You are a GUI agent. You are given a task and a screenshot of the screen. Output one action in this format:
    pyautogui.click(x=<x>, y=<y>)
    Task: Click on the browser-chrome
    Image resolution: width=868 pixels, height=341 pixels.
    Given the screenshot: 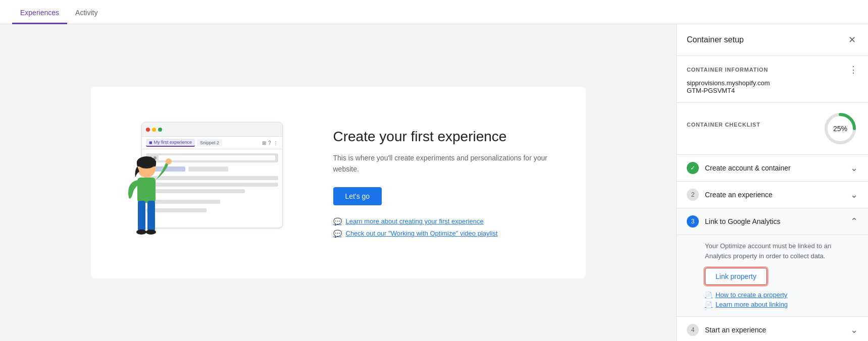 What is the action you would take?
    pyautogui.click(x=212, y=130)
    